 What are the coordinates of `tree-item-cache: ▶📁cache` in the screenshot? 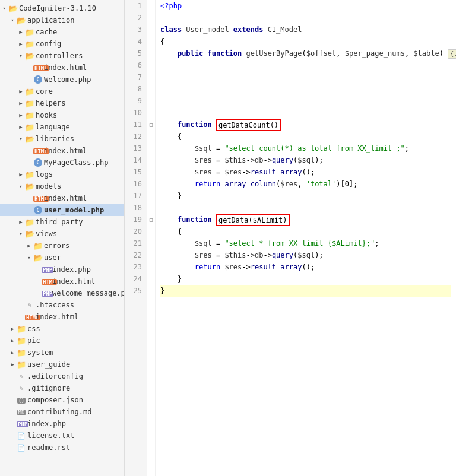 It's located at (62, 32).